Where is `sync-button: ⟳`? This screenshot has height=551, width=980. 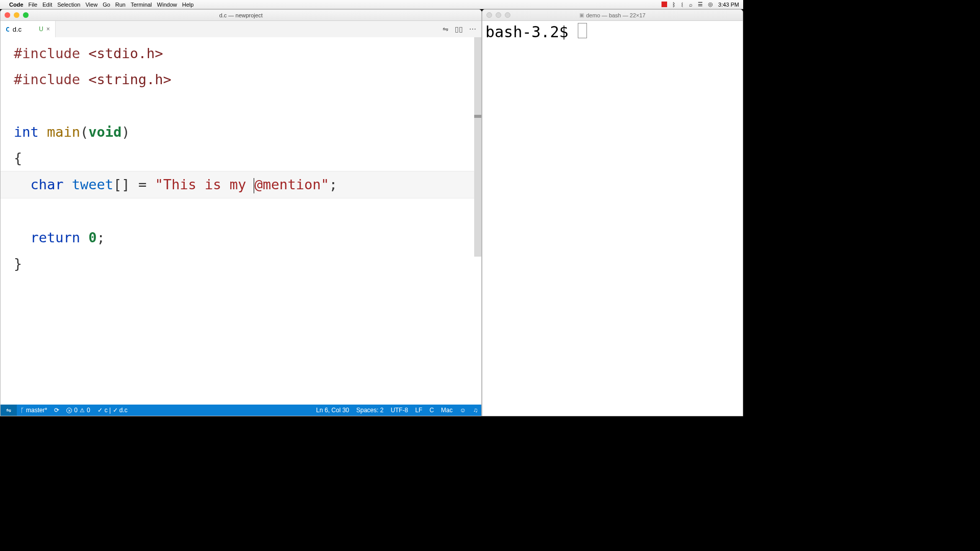 sync-button: ⟳ is located at coordinates (57, 410).